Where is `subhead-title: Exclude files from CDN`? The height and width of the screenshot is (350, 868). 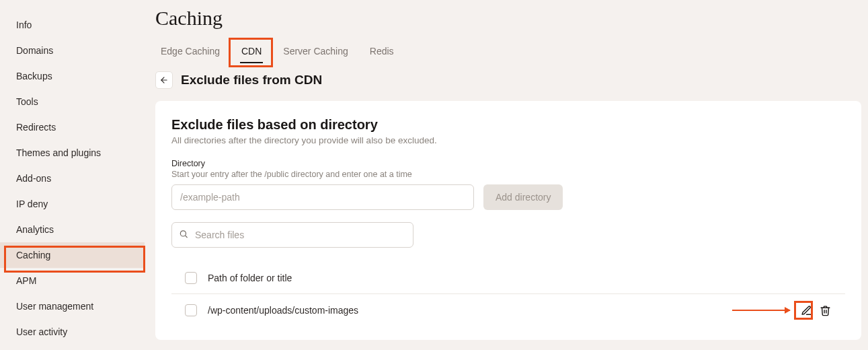
subhead-title: Exclude files from CDN is located at coordinates (251, 80).